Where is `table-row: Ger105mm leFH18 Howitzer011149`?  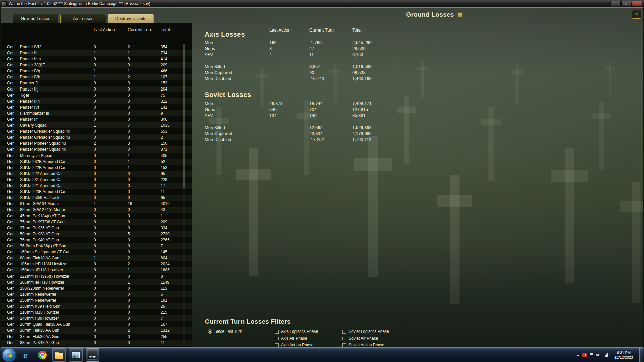 table-row: Ger105mm leFH18 Howitzer011149 is located at coordinates (97, 282).